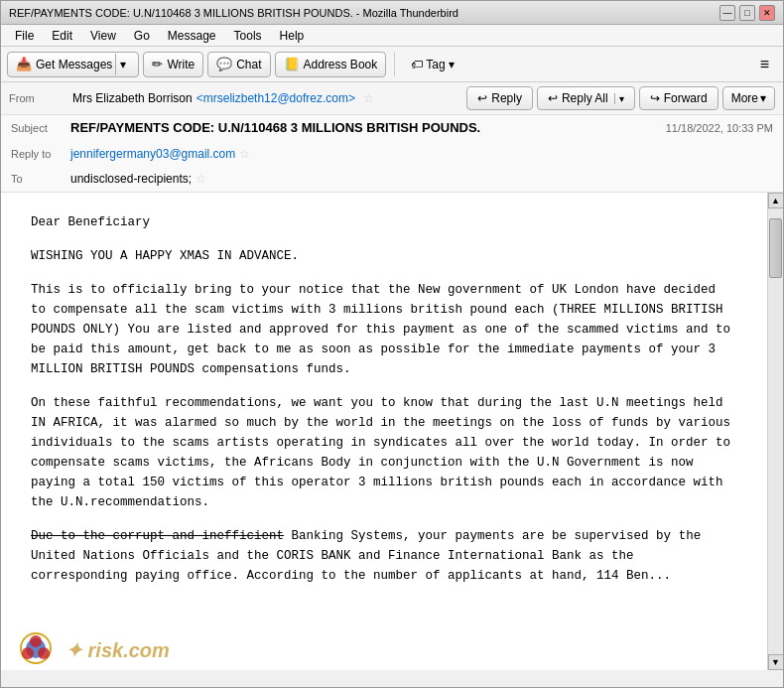 This screenshot has height=688, width=784. What do you see at coordinates (764, 65) in the screenshot?
I see `hamburger-menu: ≡` at bounding box center [764, 65].